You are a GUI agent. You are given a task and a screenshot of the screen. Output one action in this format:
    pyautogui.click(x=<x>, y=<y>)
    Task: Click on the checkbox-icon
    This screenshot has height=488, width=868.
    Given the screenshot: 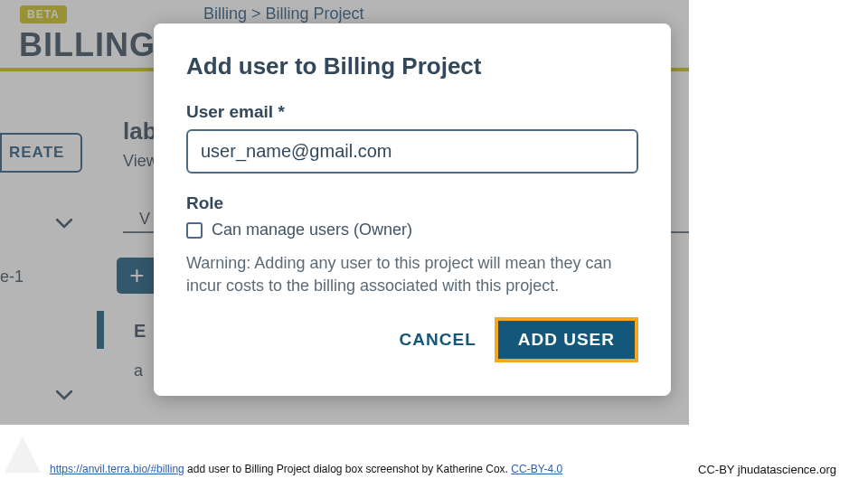 What is the action you would take?
    pyautogui.click(x=194, y=230)
    